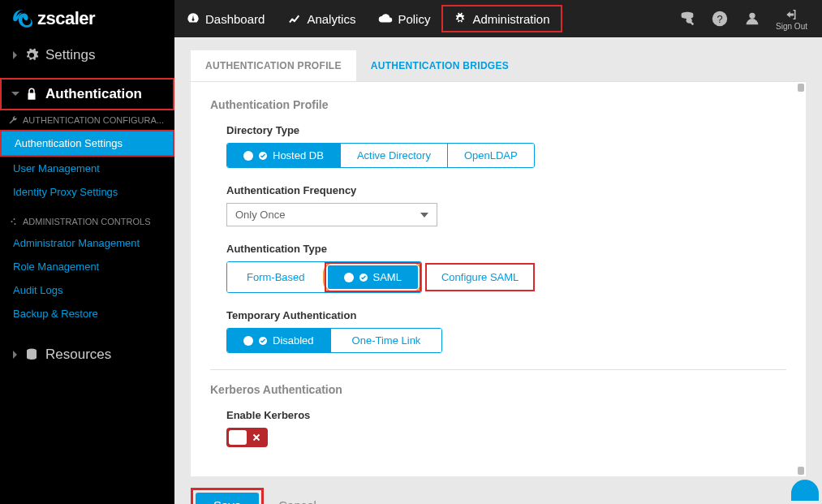  Describe the element at coordinates (480, 278) in the screenshot. I see `link-configure-saml: Configure SAML` at that location.